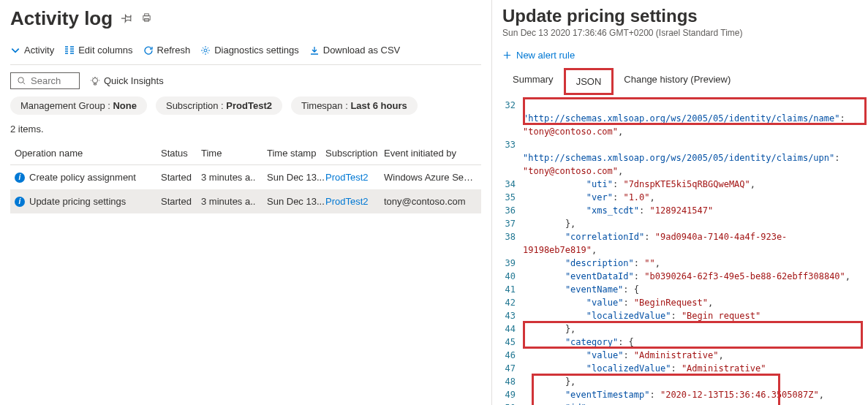 The width and height of the screenshot is (868, 405). Describe the element at coordinates (680, 263) in the screenshot. I see `code-line: 39 "description": "",` at that location.